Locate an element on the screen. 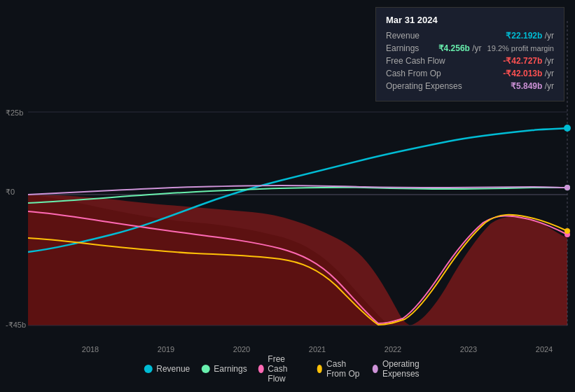  legend-opex: Operating Expenses is located at coordinates (402, 369).